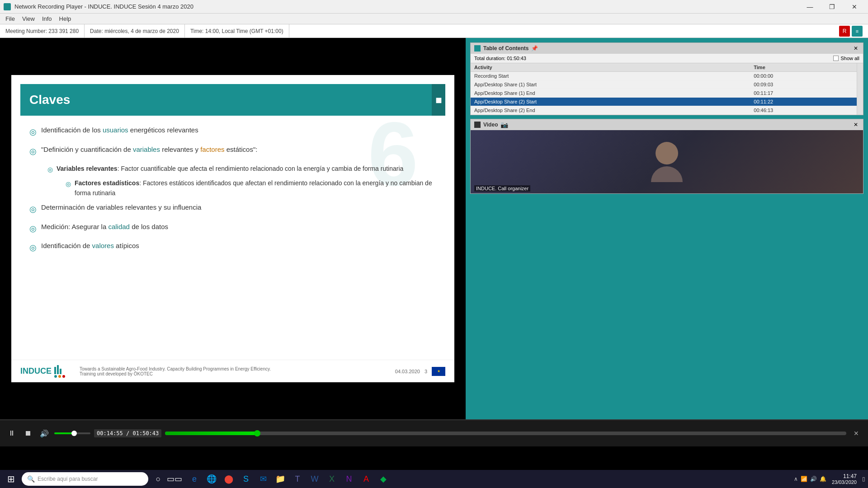  Describe the element at coordinates (803, 110) in the screenshot. I see `toc-time-5: 00:46:13` at that location.